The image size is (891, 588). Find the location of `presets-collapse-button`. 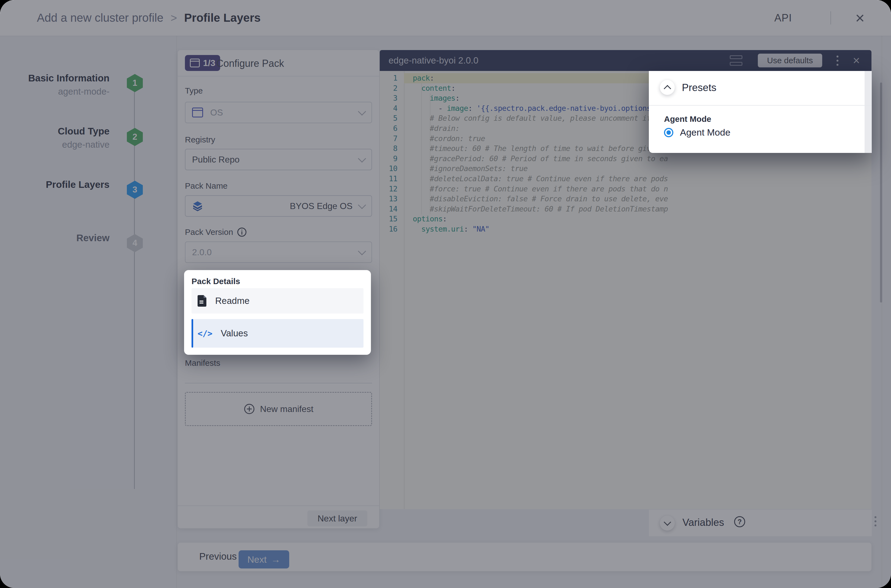

presets-collapse-button is located at coordinates (667, 87).